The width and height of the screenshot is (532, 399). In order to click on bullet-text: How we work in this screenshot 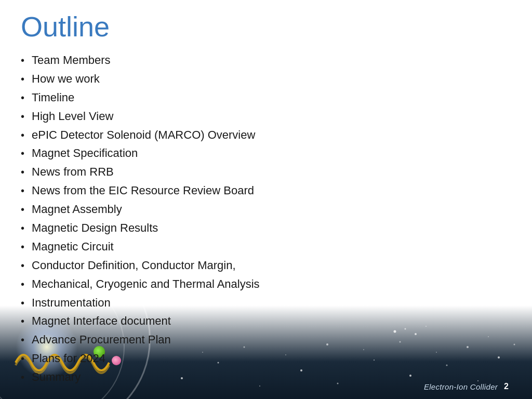, I will do `click(65, 79)`.